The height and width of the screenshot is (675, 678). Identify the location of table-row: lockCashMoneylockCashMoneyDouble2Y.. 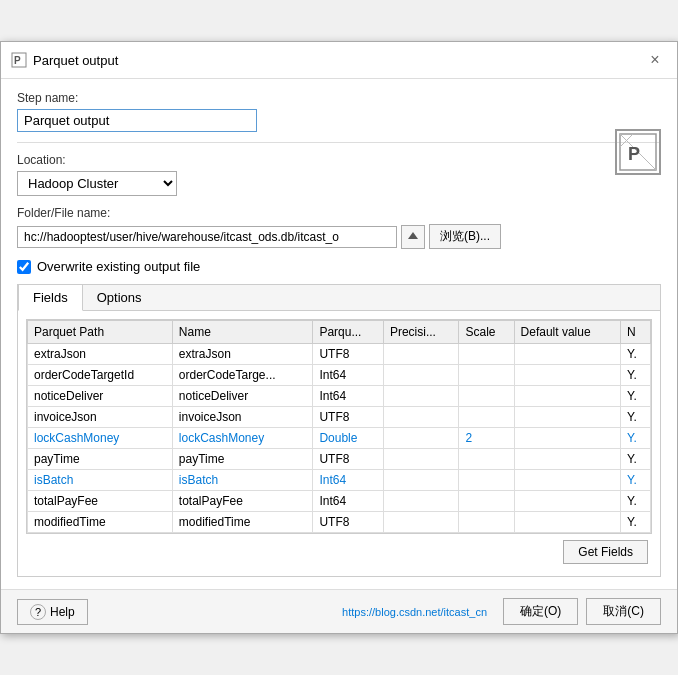
(340, 438).